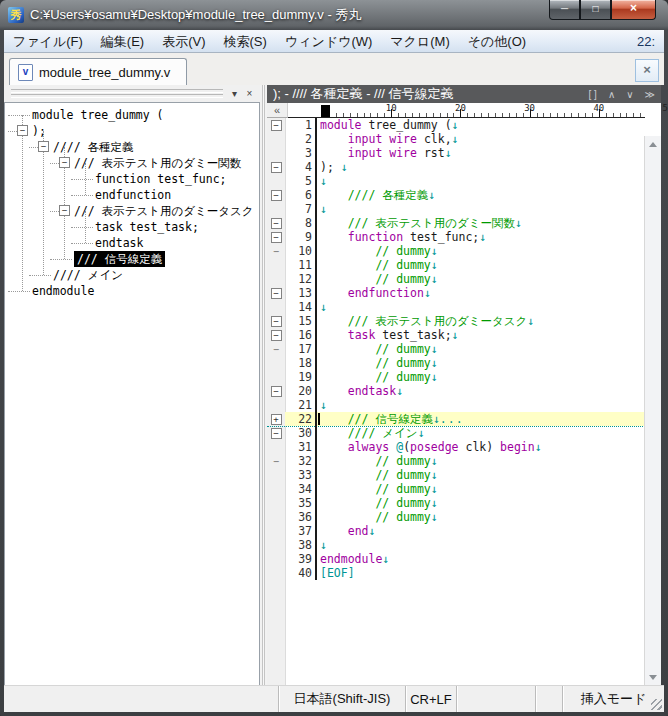  I want to click on code-text: [EOF], so click(336, 573).